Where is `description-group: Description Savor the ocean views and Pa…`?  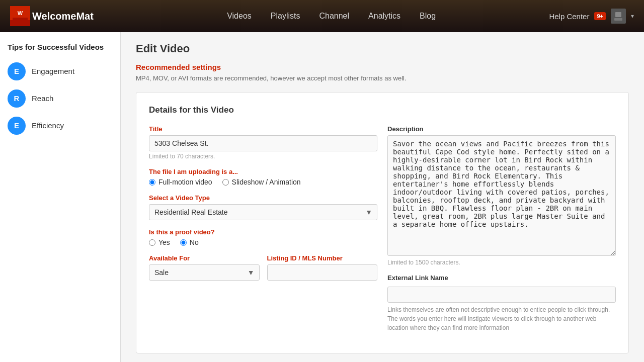 description-group: Description Savor the ocean views and Pa… is located at coordinates (502, 196).